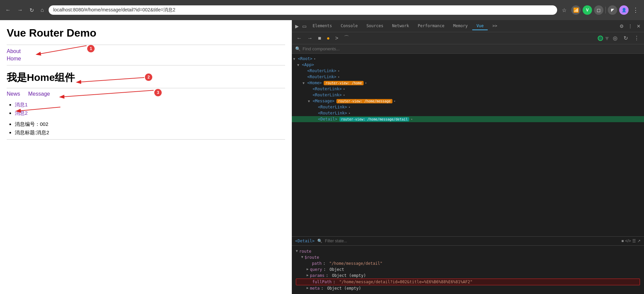  I want to click on dt-square-icon: ■, so click(320, 38).